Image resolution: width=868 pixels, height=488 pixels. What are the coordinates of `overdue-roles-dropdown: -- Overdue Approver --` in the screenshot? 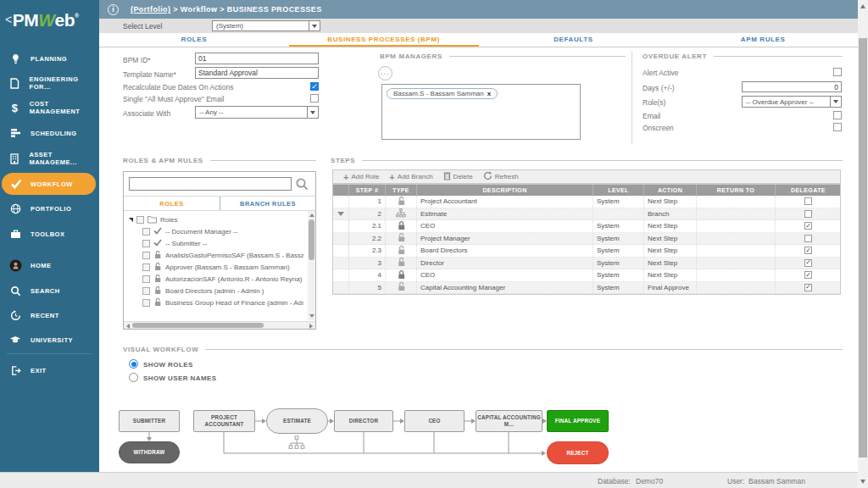 It's located at (792, 102).